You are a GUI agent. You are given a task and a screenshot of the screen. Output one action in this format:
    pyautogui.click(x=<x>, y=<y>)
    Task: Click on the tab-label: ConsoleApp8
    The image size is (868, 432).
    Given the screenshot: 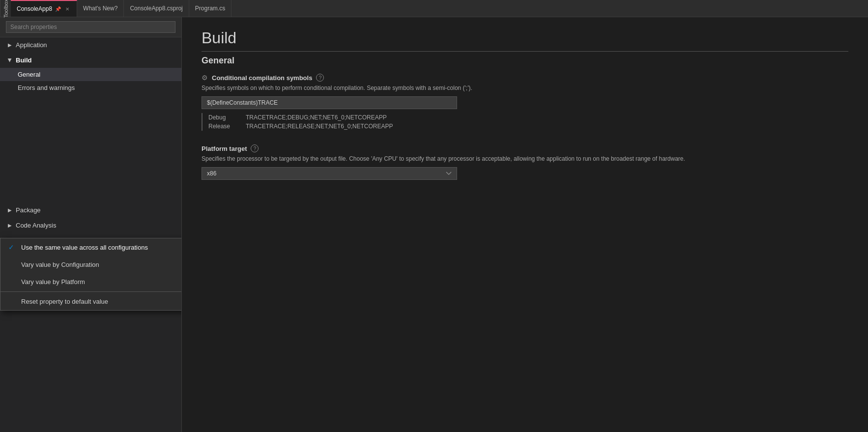 What is the action you would take?
    pyautogui.click(x=34, y=9)
    